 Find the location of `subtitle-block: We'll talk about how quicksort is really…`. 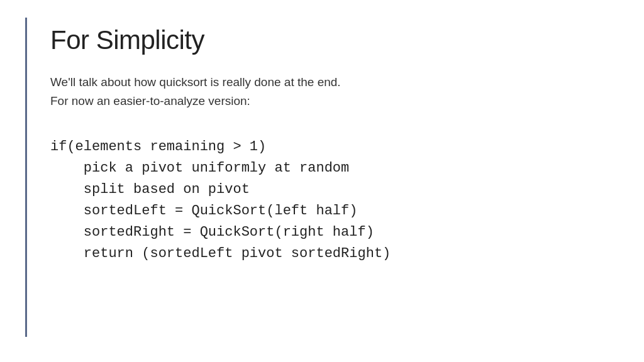

subtitle-block: We'll talk about how quicksort is really… is located at coordinates (322, 92).